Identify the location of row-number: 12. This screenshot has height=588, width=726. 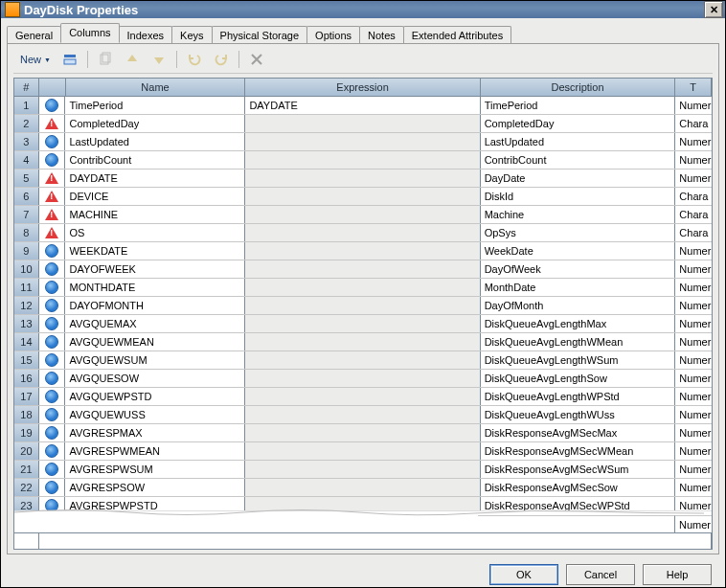
(27, 305).